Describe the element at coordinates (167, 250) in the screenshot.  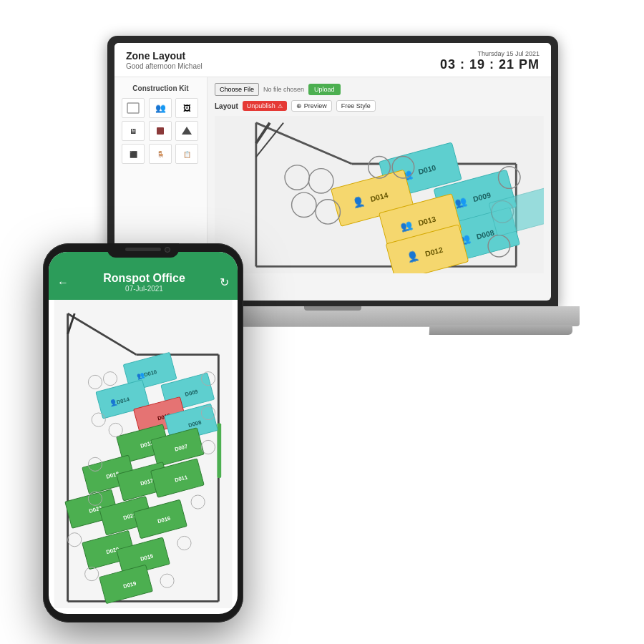
I see `phone-camera` at that location.